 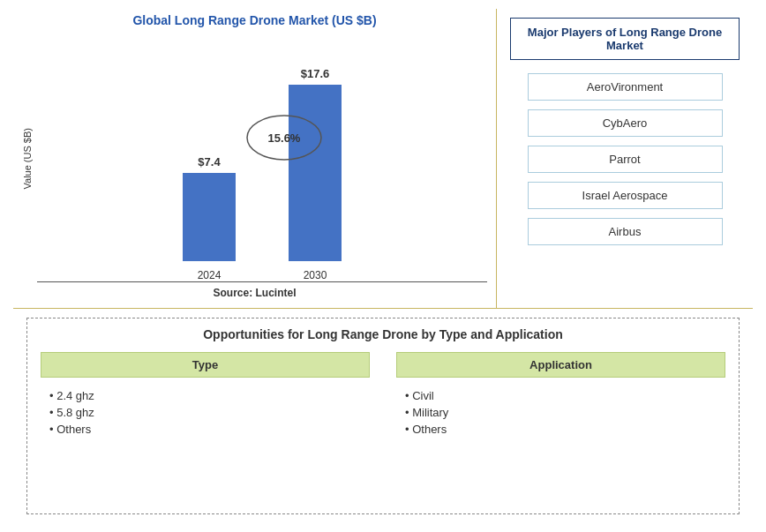 What do you see at coordinates (561, 365) in the screenshot?
I see `application-header: Application` at bounding box center [561, 365].